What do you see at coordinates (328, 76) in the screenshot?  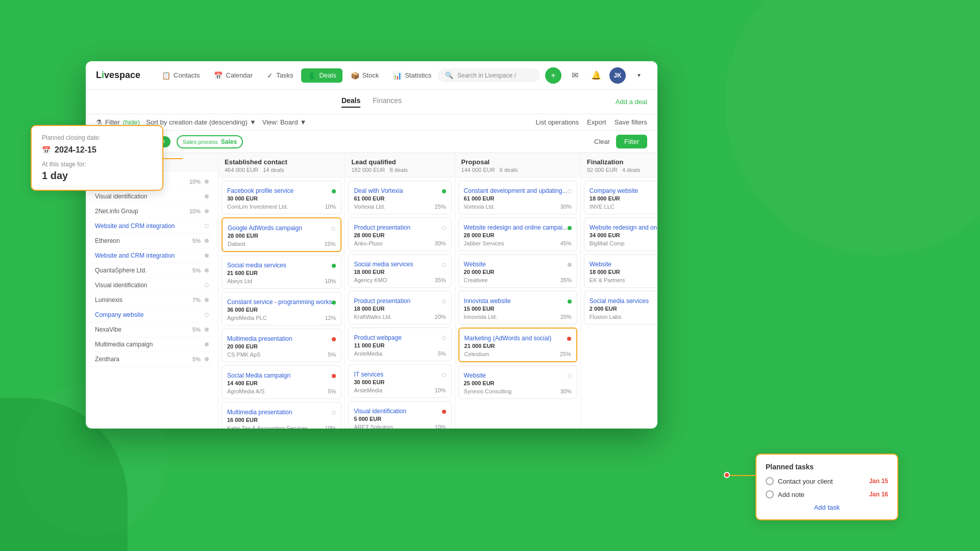 I see `nav-deals-label: Deals` at bounding box center [328, 76].